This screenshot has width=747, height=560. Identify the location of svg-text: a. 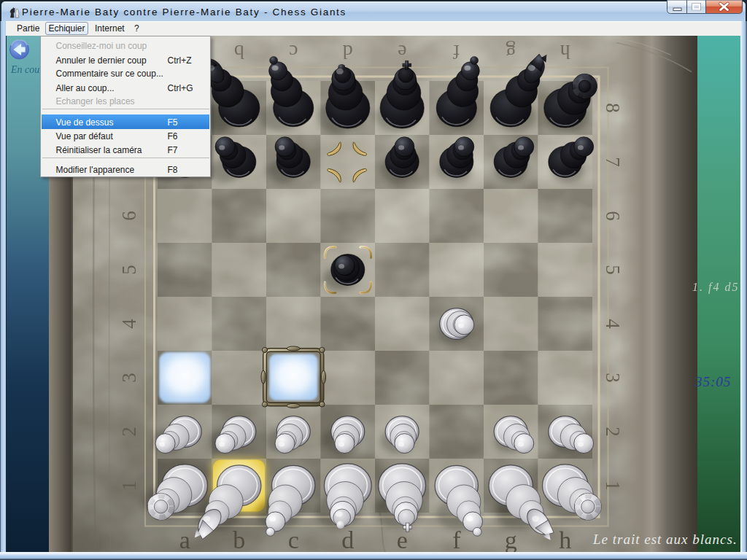
(185, 539).